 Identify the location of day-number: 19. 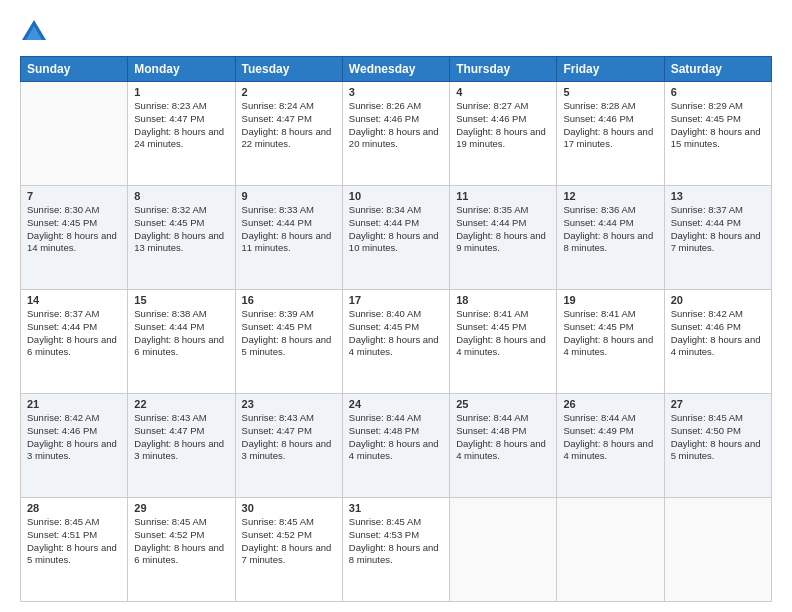
(610, 300).